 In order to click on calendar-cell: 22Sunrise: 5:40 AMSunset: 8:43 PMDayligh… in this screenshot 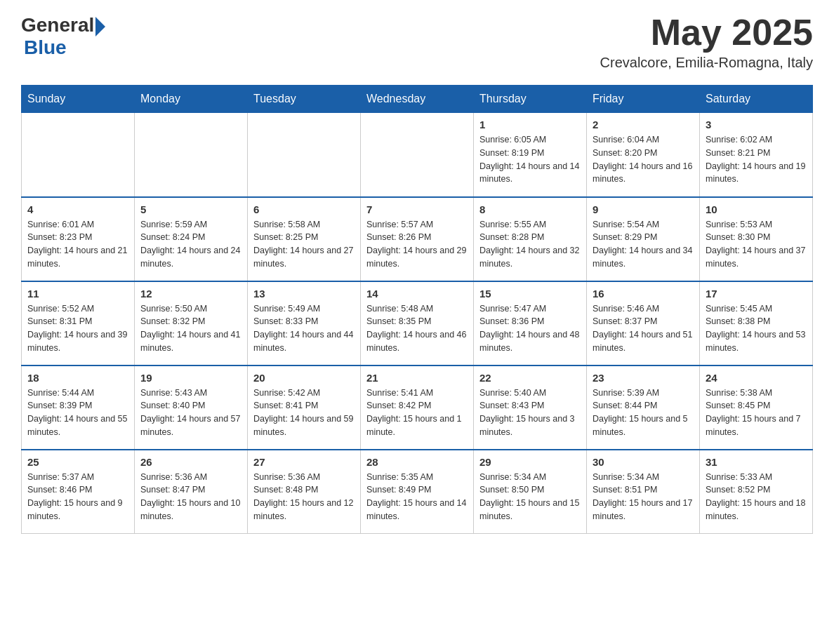, I will do `click(531, 408)`.